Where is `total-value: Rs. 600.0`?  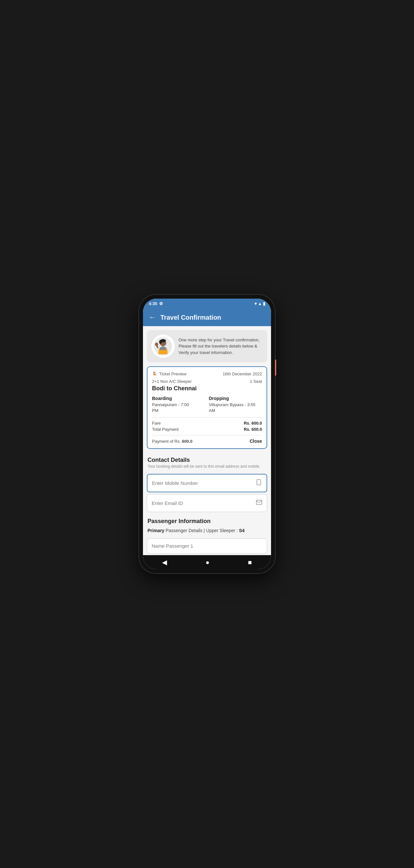
total-value: Rs. 600.0 is located at coordinates (253, 429).